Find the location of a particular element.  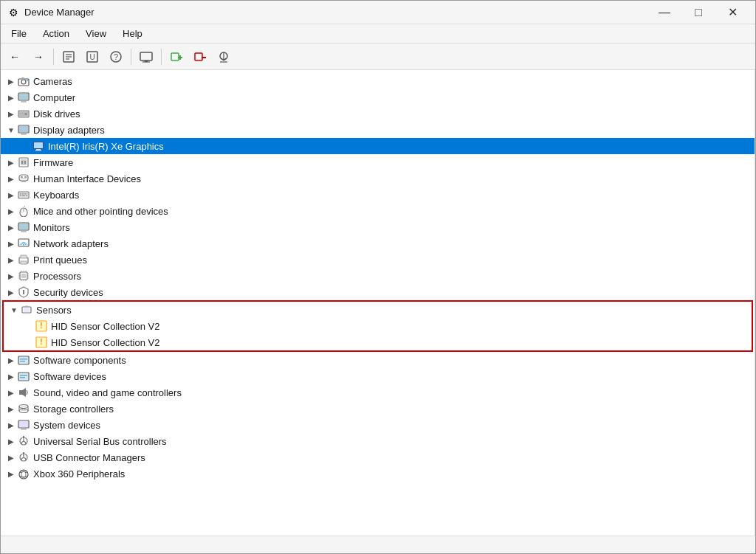

tree-item-cameras: ▶ Cameras is located at coordinates (378, 81).